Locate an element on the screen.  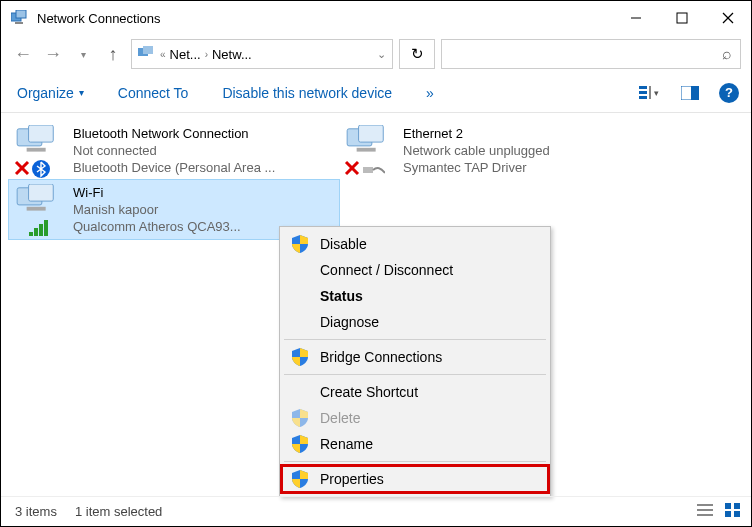
connection-text: Wi-Fi Manish kapoor Qualcomm Atheros QCA… is located at coordinates (157, 210).